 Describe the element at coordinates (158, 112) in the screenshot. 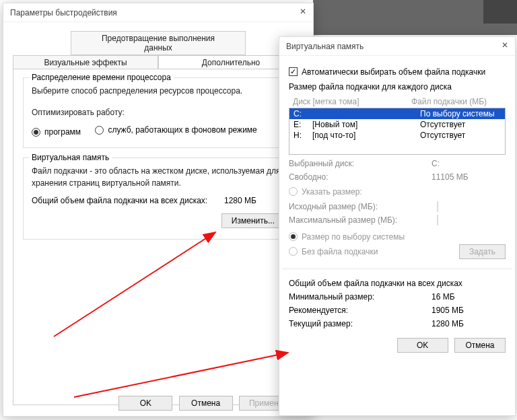

I see `optimize-label: Оптимизировать работу:` at that location.